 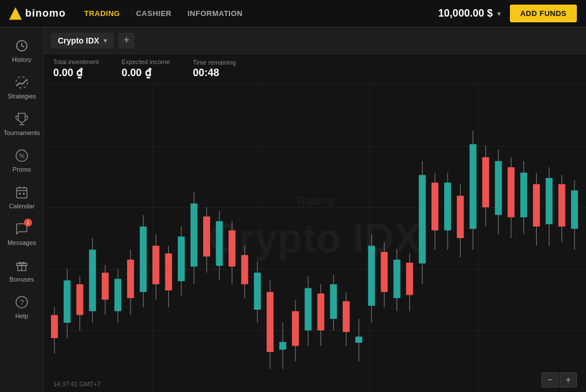 What do you see at coordinates (82, 41) in the screenshot?
I see `instrument-selector: Crypto IDX ▾` at bounding box center [82, 41].